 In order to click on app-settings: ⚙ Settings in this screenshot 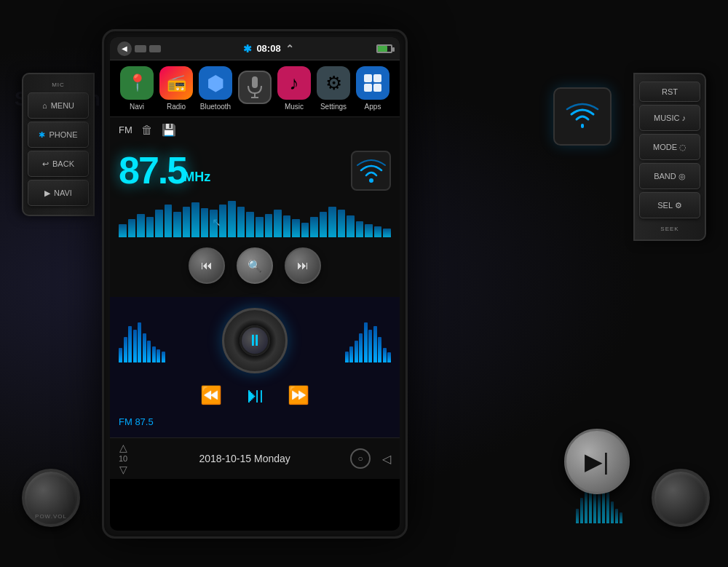, I will do `click(333, 89)`.